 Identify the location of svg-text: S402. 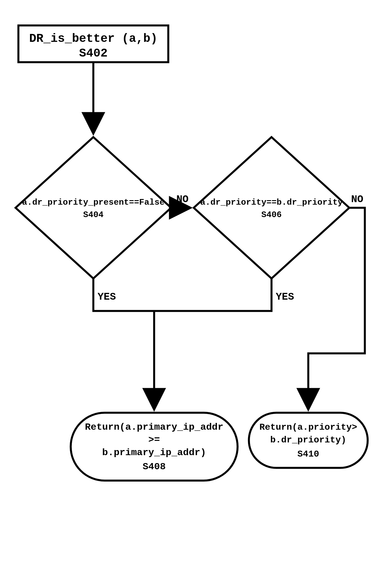
(93, 53).